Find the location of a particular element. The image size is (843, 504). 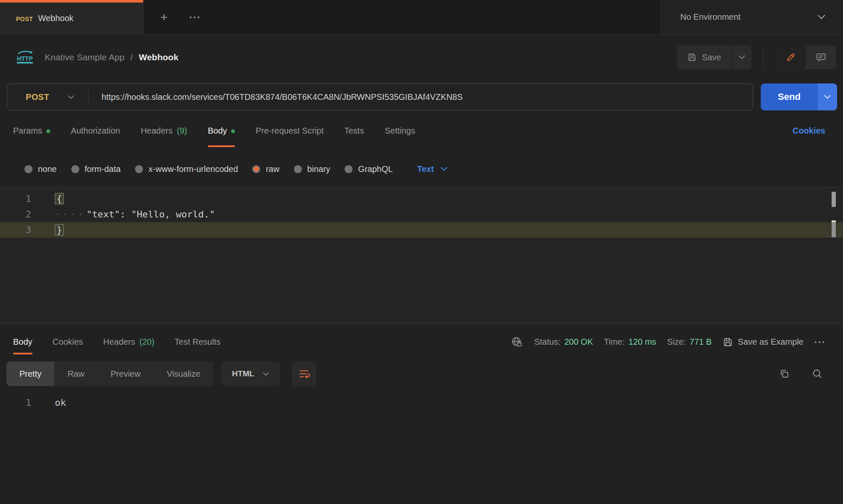

breadcrumb-request-name: Webhook is located at coordinates (159, 57).